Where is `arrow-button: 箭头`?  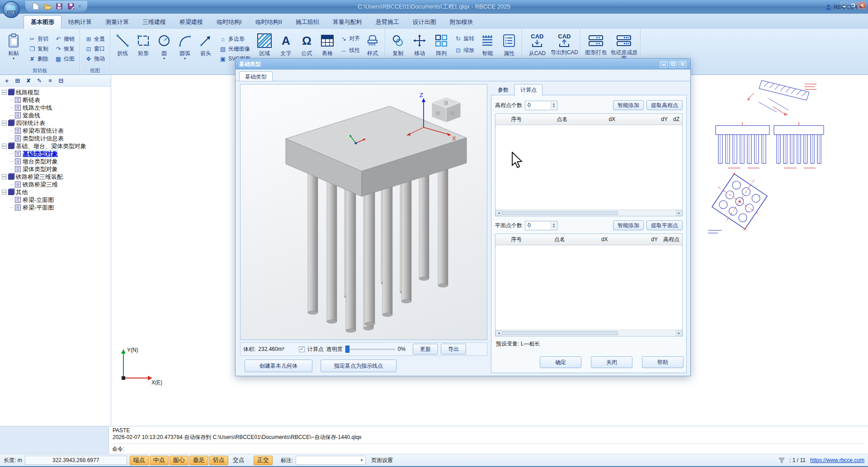 arrow-button: 箭头 is located at coordinates (206, 49).